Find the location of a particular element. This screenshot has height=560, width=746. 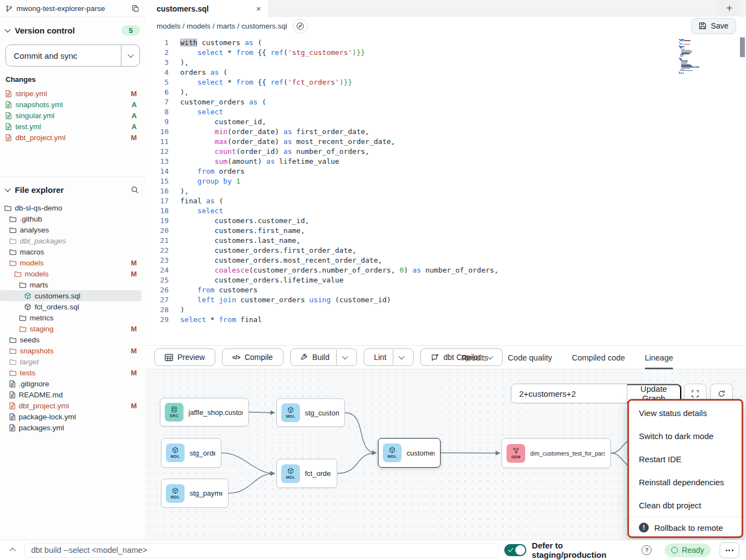

code-line: final as ( is located at coordinates (438, 201).